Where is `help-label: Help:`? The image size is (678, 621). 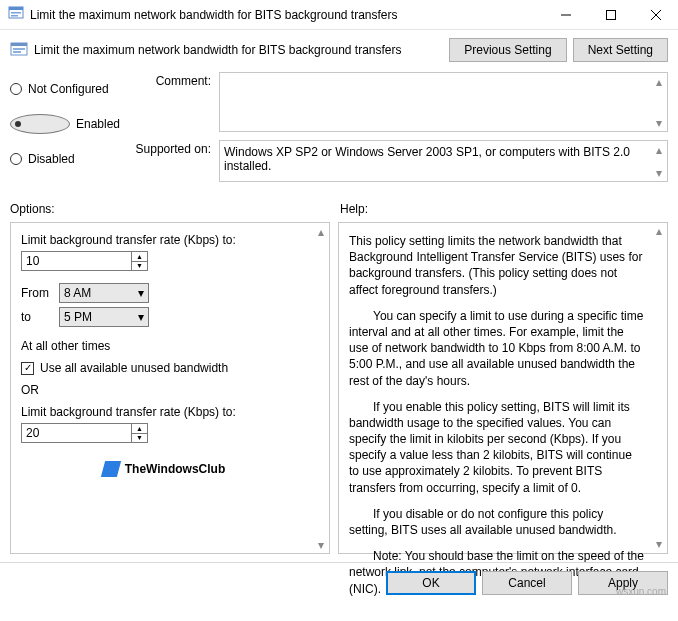
help-label: Help: is located at coordinates (504, 211).